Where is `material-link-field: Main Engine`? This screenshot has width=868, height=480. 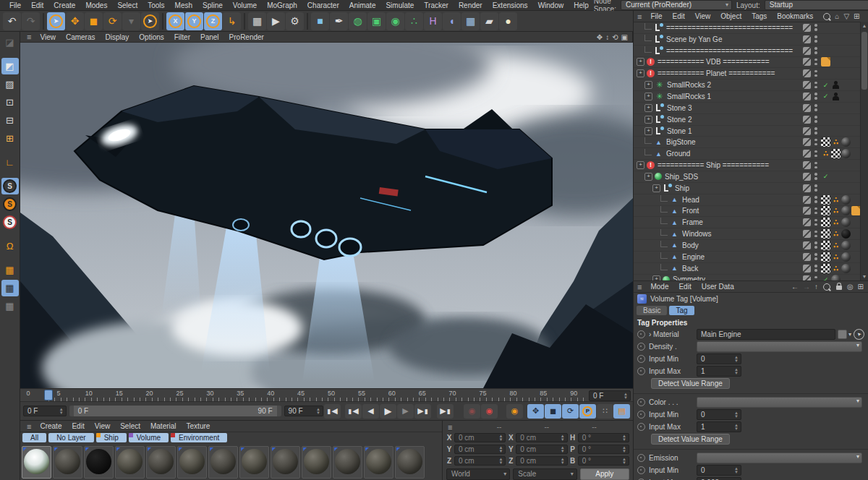
material-link-field: Main Engine is located at coordinates (766, 334).